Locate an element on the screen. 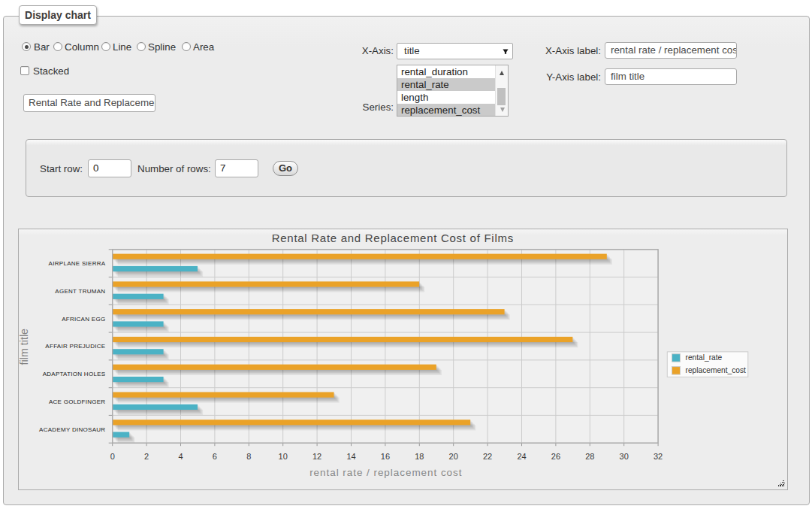 Image resolution: width=812 pixels, height=512 pixels. svg-text: AFFAIR PREJUDICE is located at coordinates (75, 346).